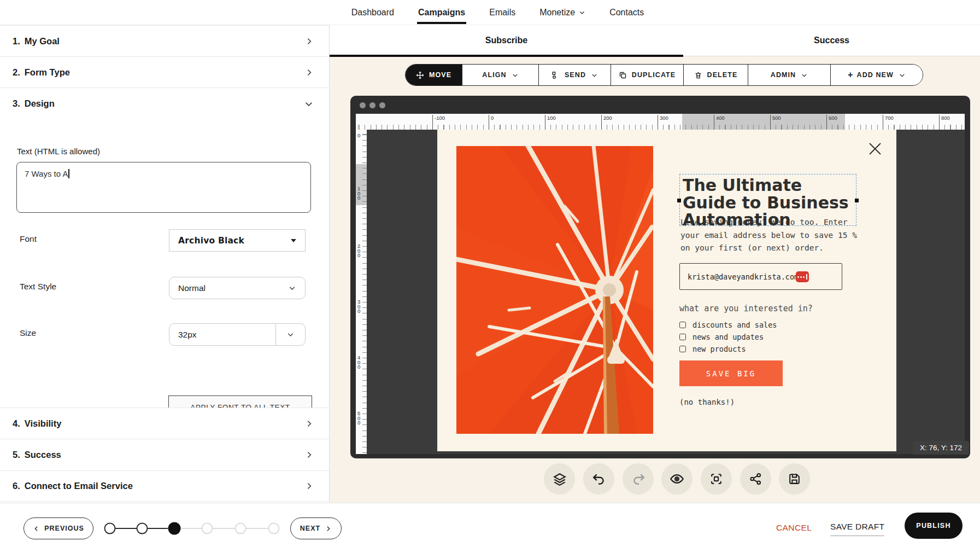  Describe the element at coordinates (679, 200) in the screenshot. I see `resize-handle-left` at that location.